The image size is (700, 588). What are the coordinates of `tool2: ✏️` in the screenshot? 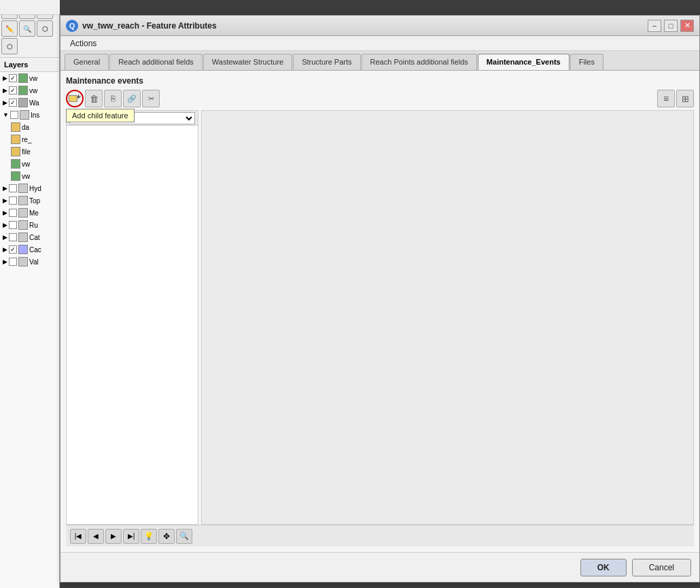 It's located at (10, 29).